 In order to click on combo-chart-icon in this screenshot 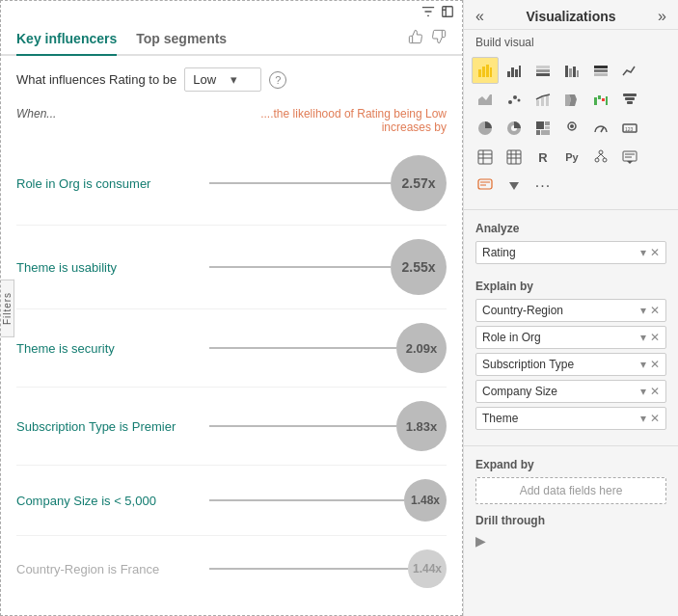, I will do `click(543, 99)`.